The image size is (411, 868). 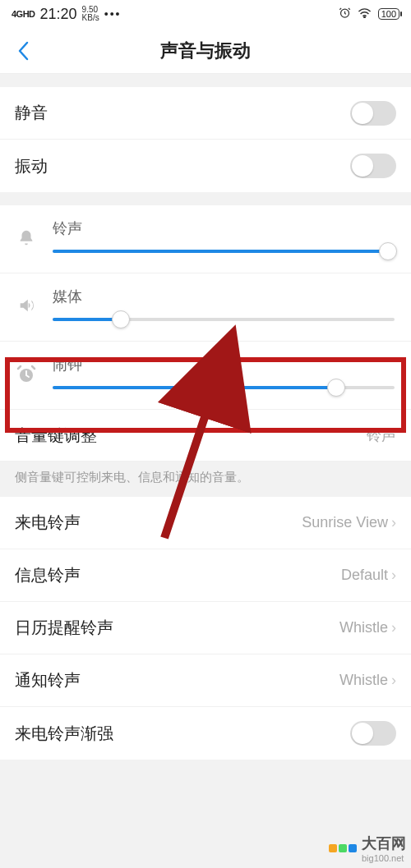 I want to click on mode-section: 静音 振动, so click(x=206, y=140).